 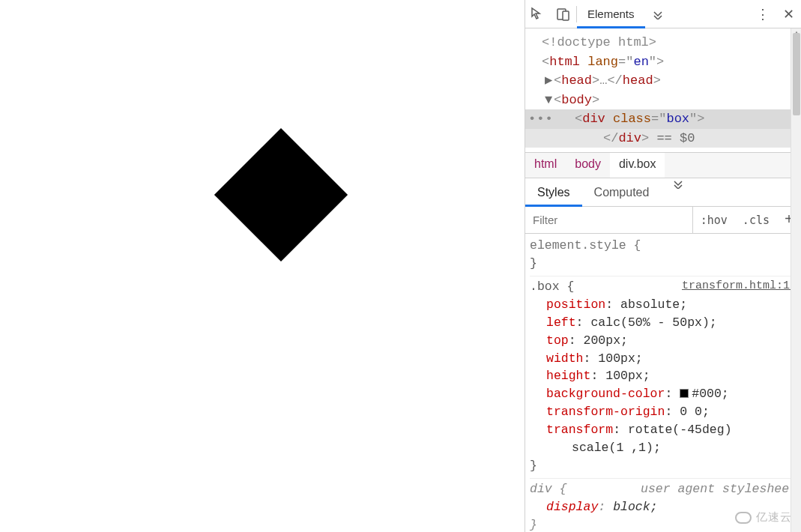 What do you see at coordinates (281, 195) in the screenshot?
I see `rotated-box` at bounding box center [281, 195].